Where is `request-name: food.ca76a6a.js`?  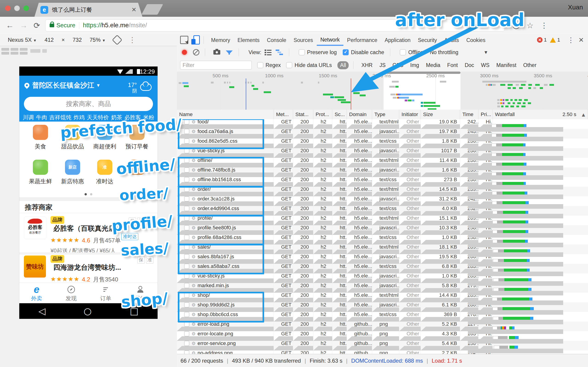
request-name: food.ca76a6a.js is located at coordinates (215, 132).